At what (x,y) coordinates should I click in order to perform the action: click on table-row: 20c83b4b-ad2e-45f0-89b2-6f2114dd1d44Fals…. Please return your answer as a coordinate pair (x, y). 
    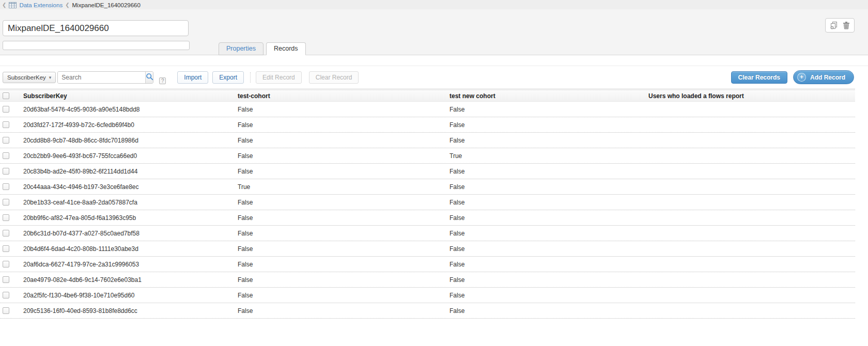
    Looking at the image, I should click on (428, 171).